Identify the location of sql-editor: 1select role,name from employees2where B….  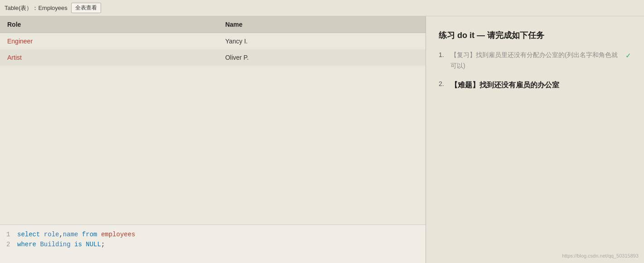
(213, 244).